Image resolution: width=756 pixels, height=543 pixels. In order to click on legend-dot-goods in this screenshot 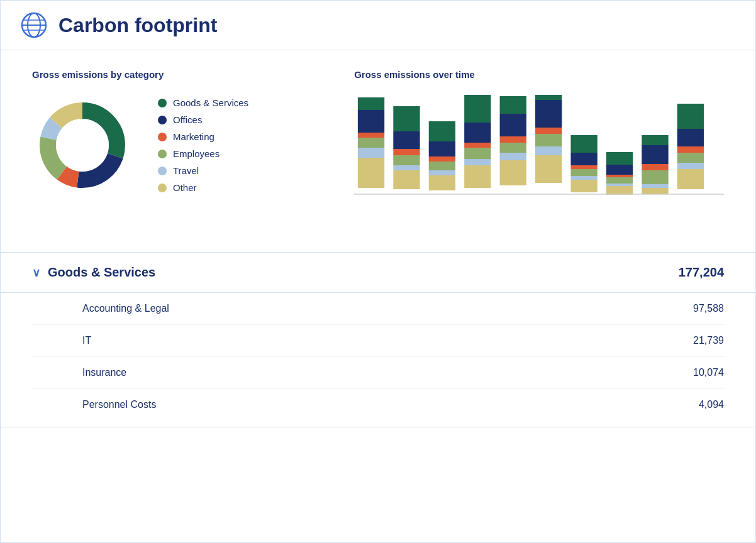, I will do `click(162, 103)`.